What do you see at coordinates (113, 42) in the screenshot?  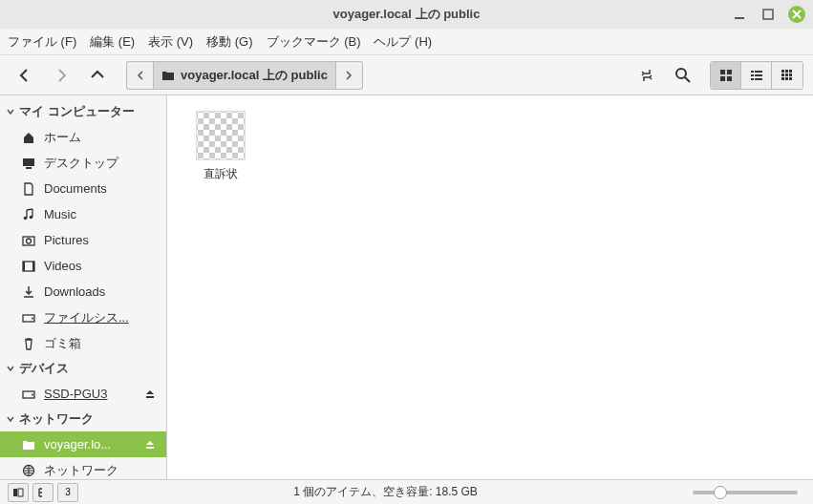 I see `menu-edit: 編集 (E)` at bounding box center [113, 42].